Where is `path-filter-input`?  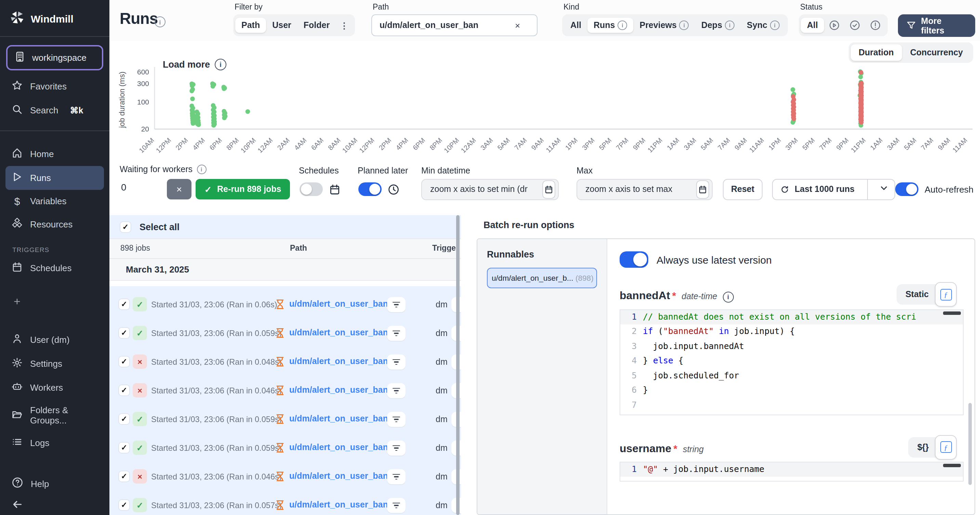 path-filter-input is located at coordinates (444, 25).